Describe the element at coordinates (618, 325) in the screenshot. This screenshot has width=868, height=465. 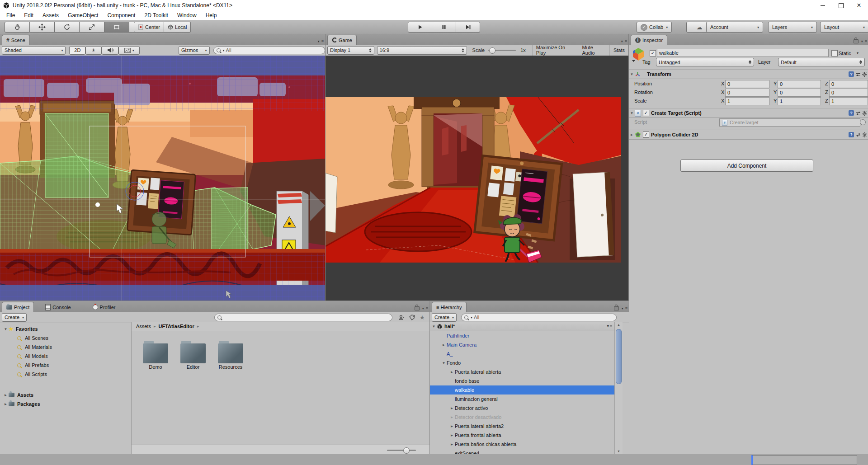
I see `scroll-up-arrow: ▲` at that location.